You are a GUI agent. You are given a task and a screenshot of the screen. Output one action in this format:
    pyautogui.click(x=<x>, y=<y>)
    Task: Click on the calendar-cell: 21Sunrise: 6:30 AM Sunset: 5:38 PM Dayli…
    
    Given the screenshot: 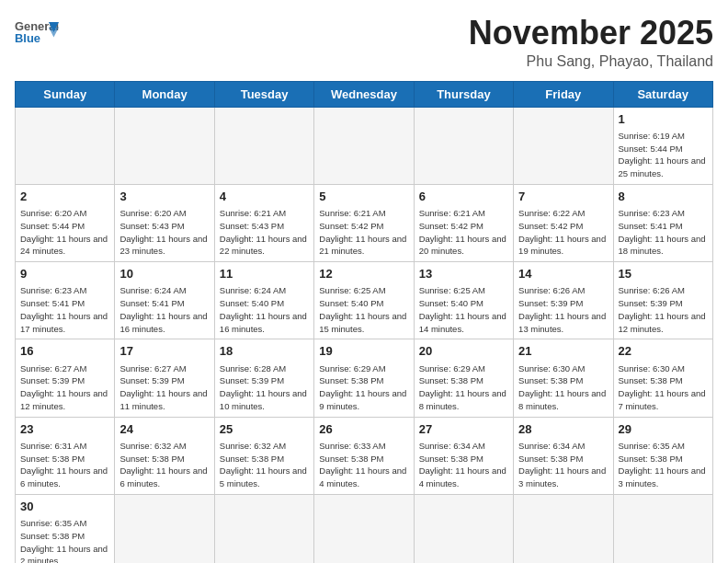 What is the action you would take?
    pyautogui.click(x=563, y=378)
    